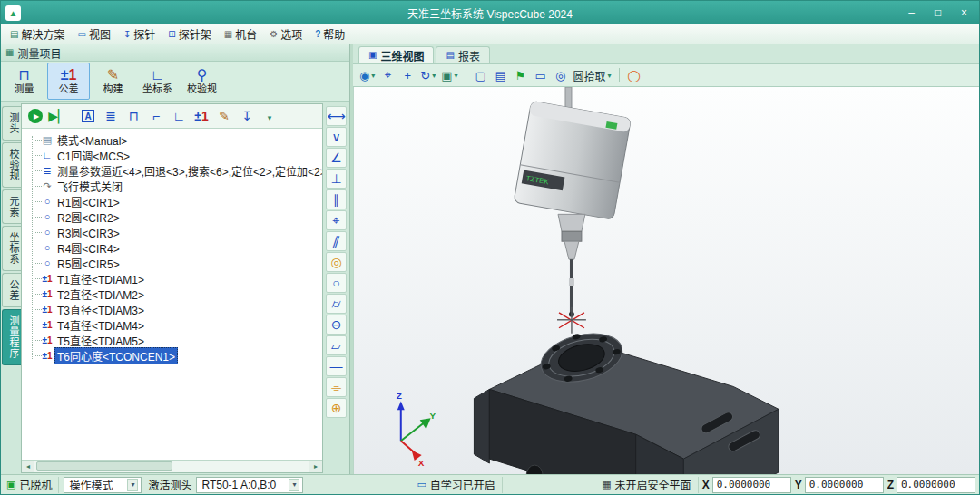 This screenshot has height=495, width=980. I want to click on tree-horizontal-scrollbar: ◂ ▸, so click(172, 466).